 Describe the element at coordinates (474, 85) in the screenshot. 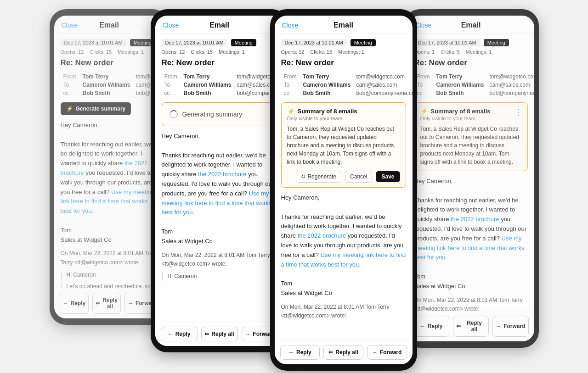

I see `panel-4-from-table: From Tom Terry tom@widgetco.com To Camer…` at that location.